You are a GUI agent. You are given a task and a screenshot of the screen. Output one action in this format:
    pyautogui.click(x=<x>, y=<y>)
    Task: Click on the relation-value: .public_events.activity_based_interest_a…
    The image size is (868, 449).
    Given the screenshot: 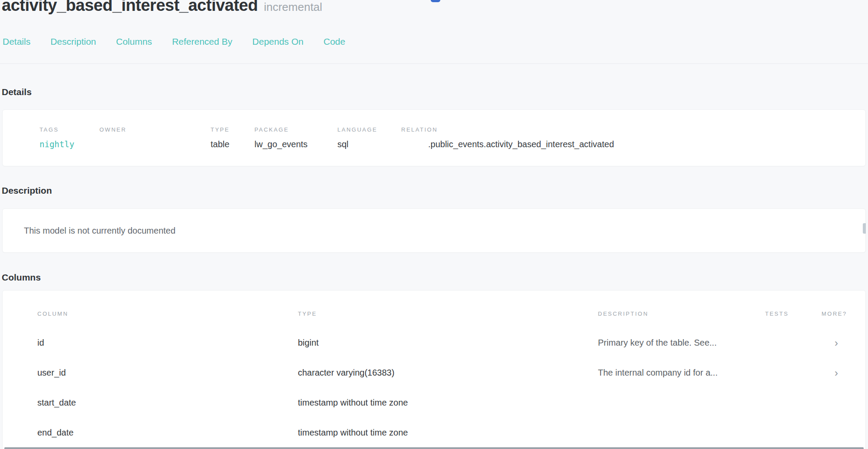 What is the action you would take?
    pyautogui.click(x=633, y=144)
    